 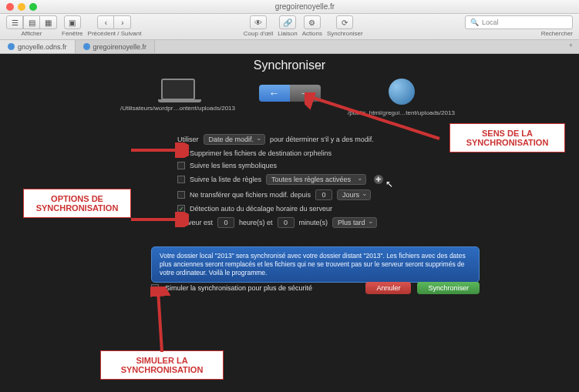 What do you see at coordinates (571, 46) in the screenshot?
I see `new-tab-button: +` at bounding box center [571, 46].